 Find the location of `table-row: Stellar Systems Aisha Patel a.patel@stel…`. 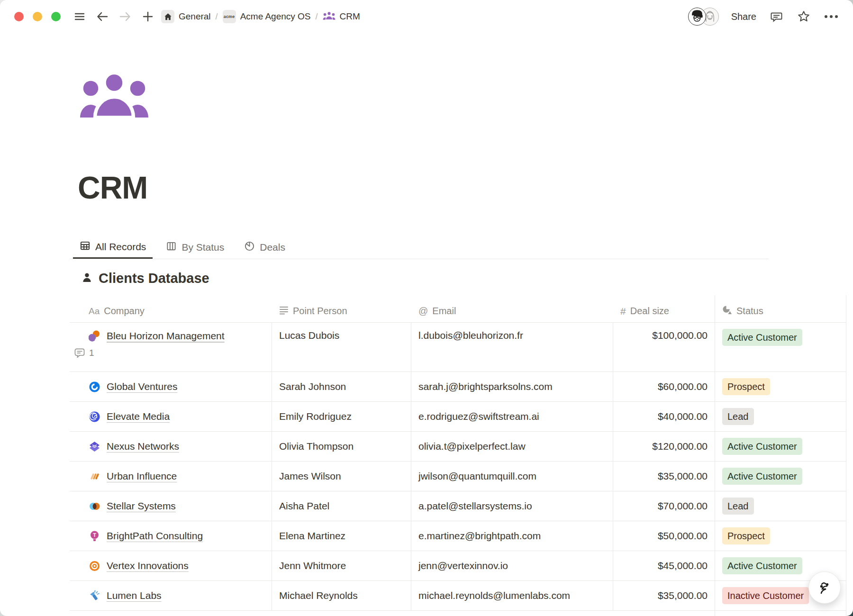

table-row: Stellar Systems Aisha Patel a.patel@stel… is located at coordinates (458, 506).